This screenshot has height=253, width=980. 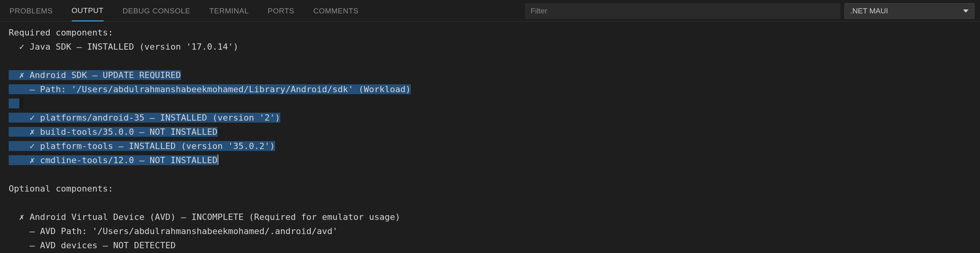 I want to click on tab-debug-console: DEBUG CONSOLE, so click(x=157, y=11).